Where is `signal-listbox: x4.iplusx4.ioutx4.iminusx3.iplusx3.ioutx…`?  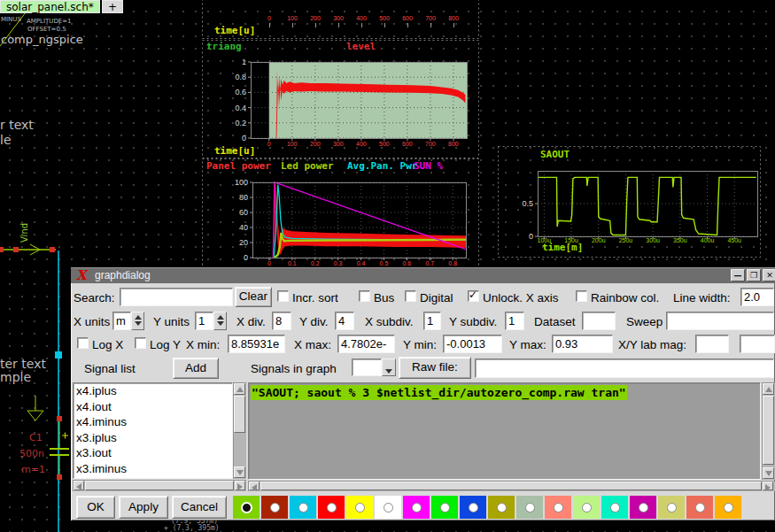 signal-listbox: x4.iplusx4.ioutx4.iminusx3.iplusx3.ioutx… is located at coordinates (152, 430).